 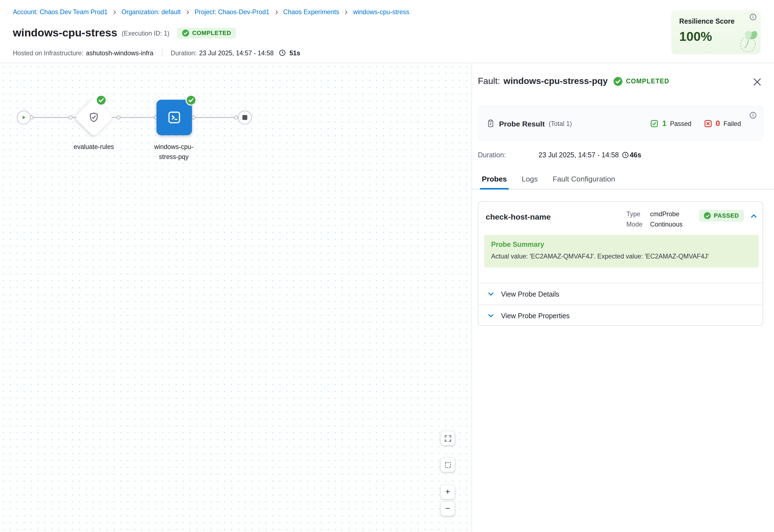 I want to click on probe-result-left: Probe Result (Total 1), so click(x=529, y=123).